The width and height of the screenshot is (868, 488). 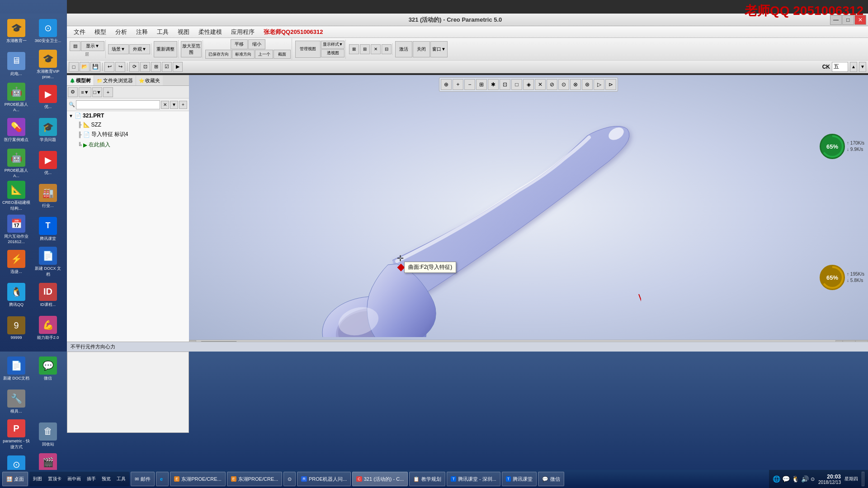 What do you see at coordinates (354, 49) in the screenshot?
I see `tb-btn1: ⊠` at bounding box center [354, 49].